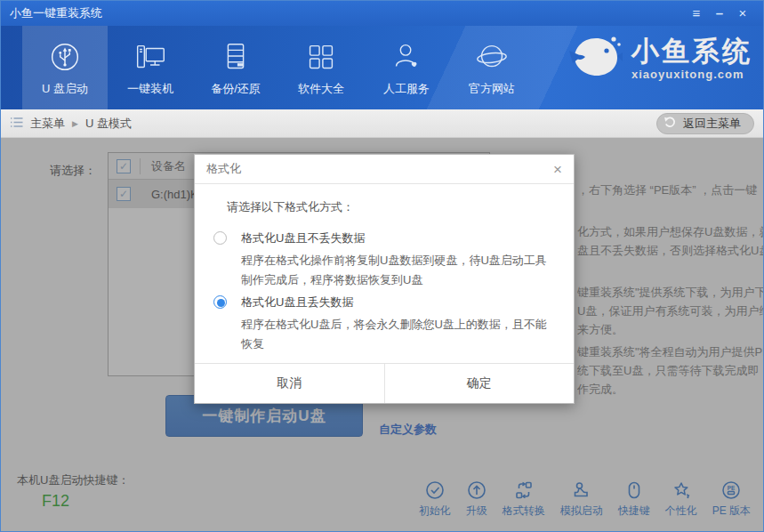 This screenshot has height=532, width=764. What do you see at coordinates (221, 238) in the screenshot?
I see `radio-unselected` at bounding box center [221, 238].